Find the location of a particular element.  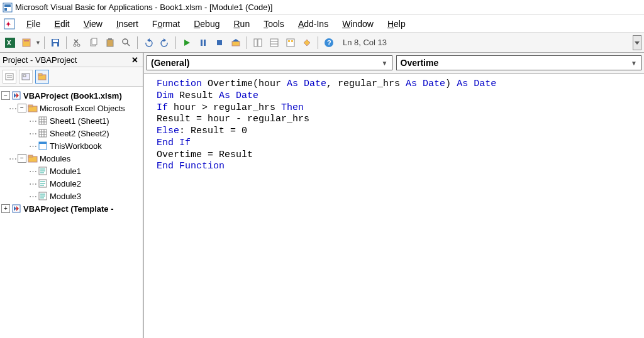

toolbar-overflow-icon is located at coordinates (637, 43).